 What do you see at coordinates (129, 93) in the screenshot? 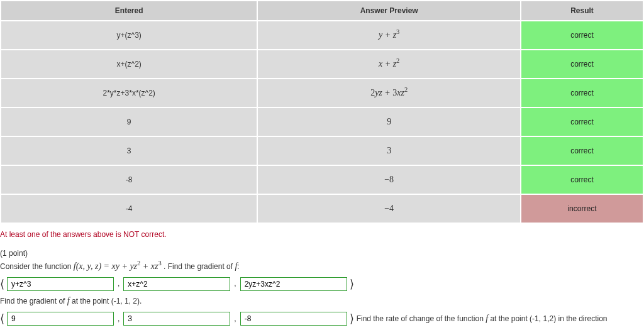
I see `entered-cell: 2*y*z+3*x*(z^2)` at bounding box center [129, 93].